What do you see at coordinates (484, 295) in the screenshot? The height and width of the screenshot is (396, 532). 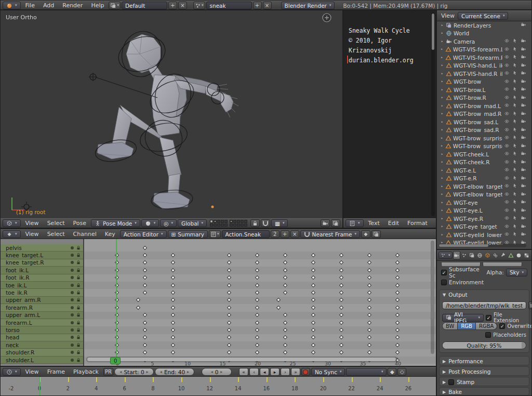 I see `output-panel-header: ▼ Output` at bounding box center [484, 295].